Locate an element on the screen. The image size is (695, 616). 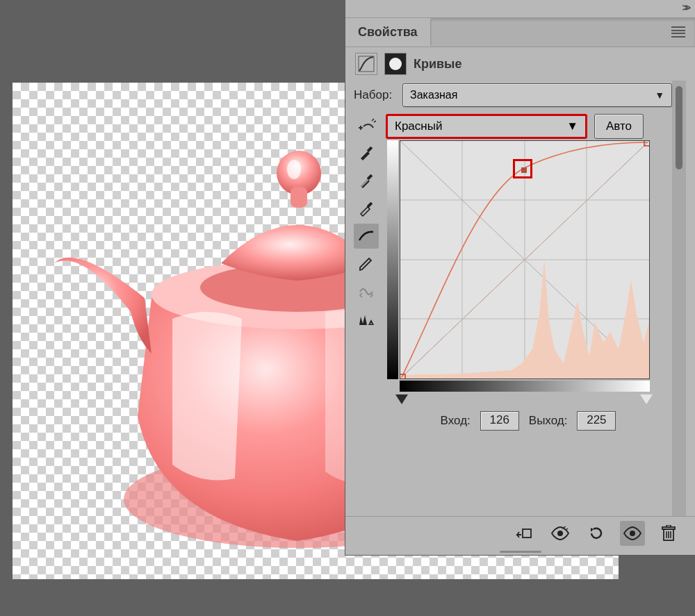
curve-point-selected is located at coordinates (523, 169).